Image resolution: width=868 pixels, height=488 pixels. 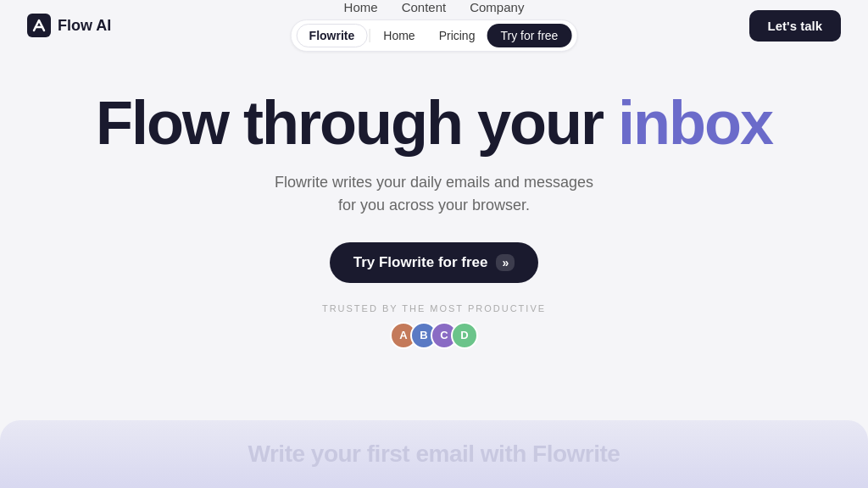 What do you see at coordinates (434, 194) in the screenshot?
I see `hero-subtitle: Flowrite writes your daily emails and me…` at bounding box center [434, 194].